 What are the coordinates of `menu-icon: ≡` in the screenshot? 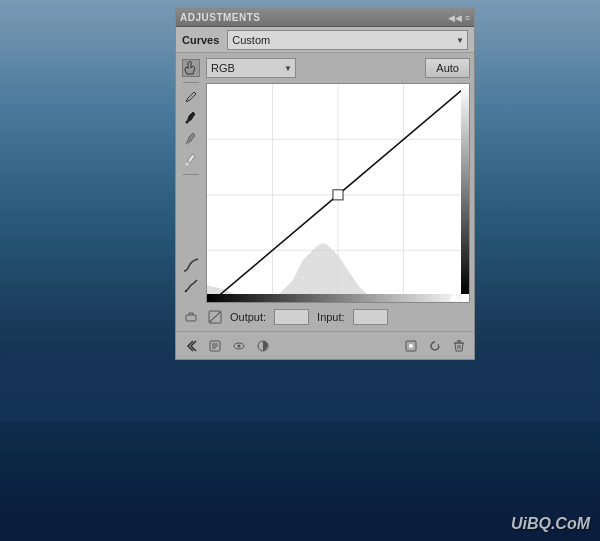 It's located at (468, 18).